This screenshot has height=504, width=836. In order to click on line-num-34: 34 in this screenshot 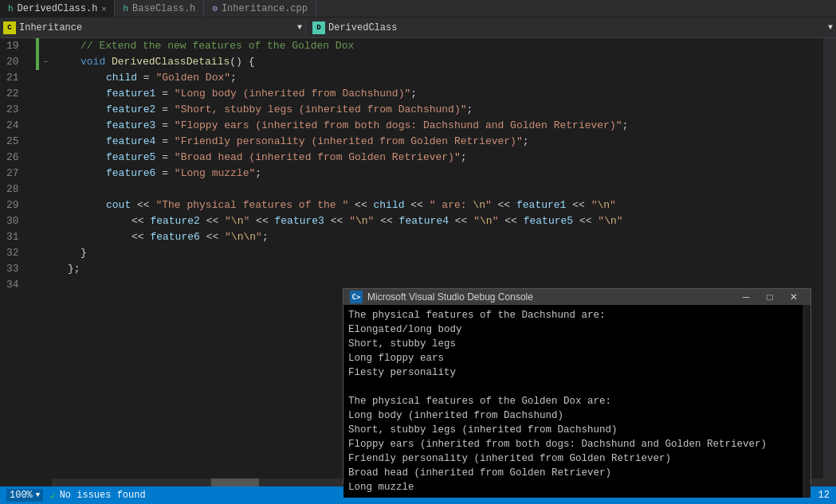, I will do `click(18, 285)`.